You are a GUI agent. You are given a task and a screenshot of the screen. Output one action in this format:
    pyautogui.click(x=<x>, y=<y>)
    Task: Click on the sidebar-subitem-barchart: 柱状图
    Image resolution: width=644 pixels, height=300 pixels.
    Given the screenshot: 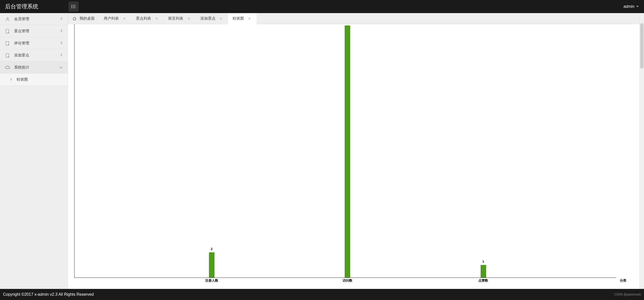 What is the action you would take?
    pyautogui.click(x=34, y=80)
    